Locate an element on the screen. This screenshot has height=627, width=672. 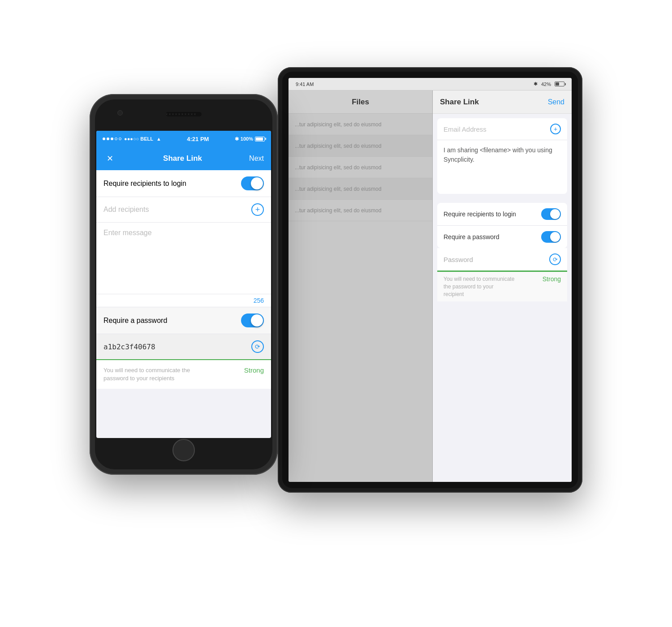
iphone-statusbar: ●●●○○ BELL ▲ 4:21 PM ✱ 100% is located at coordinates (184, 139).